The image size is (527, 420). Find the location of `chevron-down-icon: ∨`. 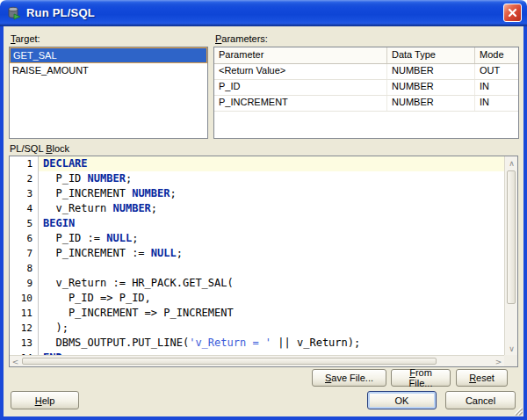

chevron-down-icon: ∨ is located at coordinates (511, 349).